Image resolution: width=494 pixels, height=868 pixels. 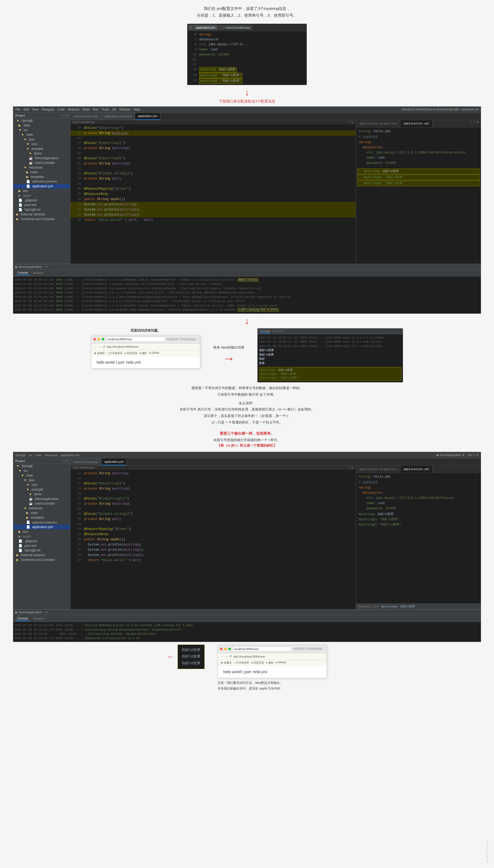 What do you see at coordinates (125, 109) in the screenshot?
I see `menu-window: Window` at bounding box center [125, 109].